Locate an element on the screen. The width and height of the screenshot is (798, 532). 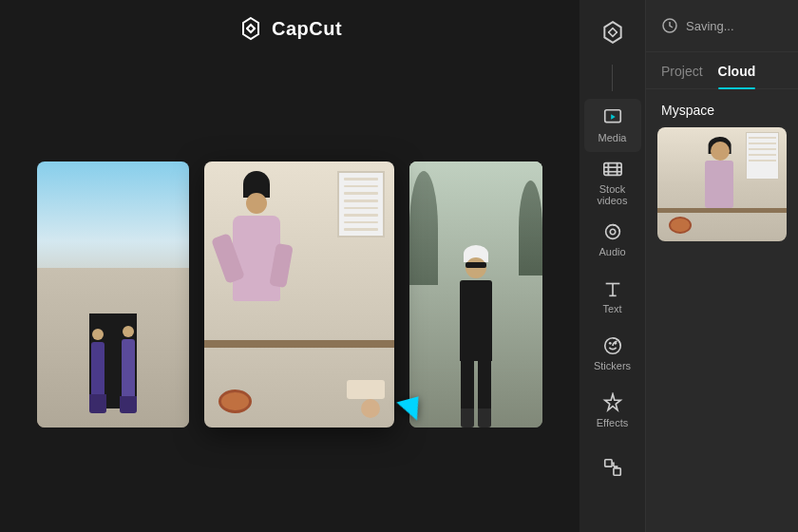
text-label: Text is located at coordinates (612, 309).